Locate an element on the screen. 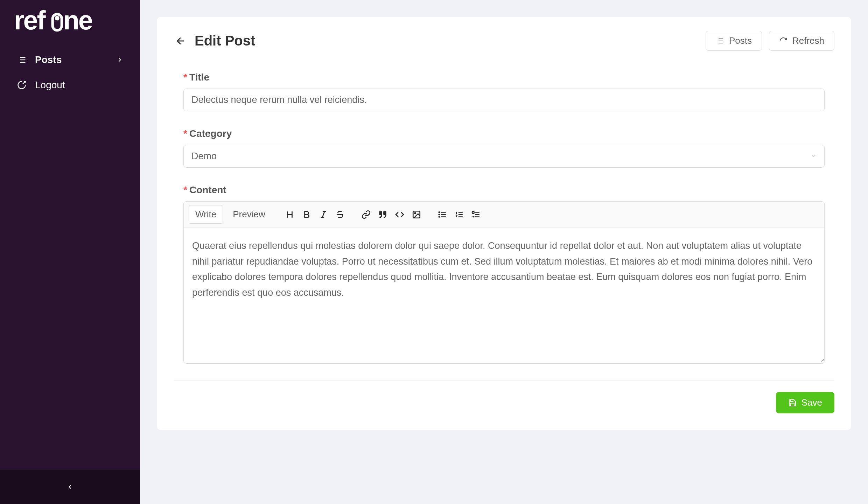 This screenshot has height=504, width=868. category-select-wrap: Demo is located at coordinates (504, 156).